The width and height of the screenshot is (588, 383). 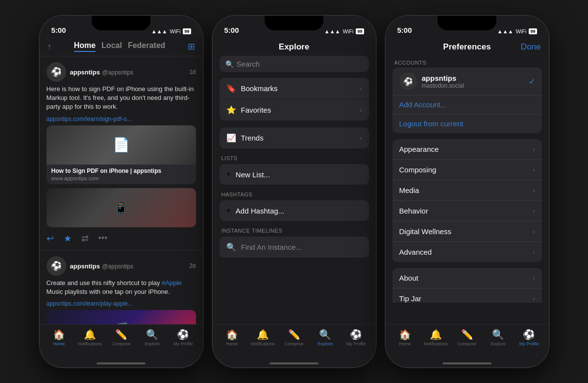 What do you see at coordinates (192, 266) in the screenshot?
I see `post-time-2: 2d` at bounding box center [192, 266].